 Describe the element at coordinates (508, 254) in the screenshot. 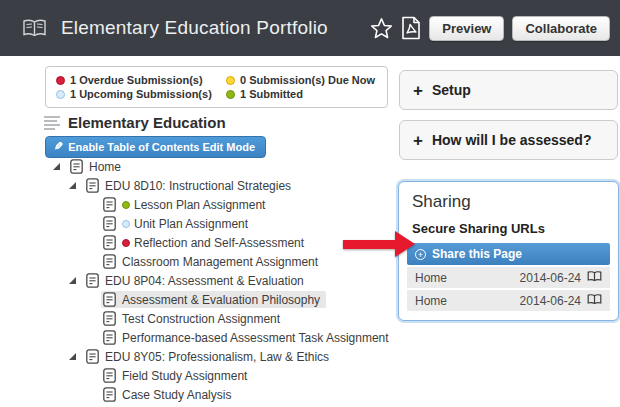

I see `share-this-page-button: + Share this Page` at that location.